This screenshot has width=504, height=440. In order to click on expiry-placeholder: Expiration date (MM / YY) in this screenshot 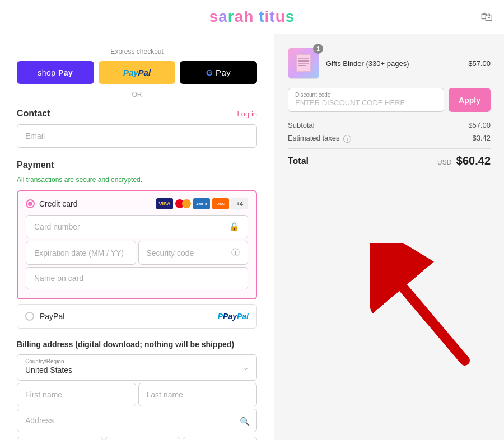, I will do `click(79, 253)`.